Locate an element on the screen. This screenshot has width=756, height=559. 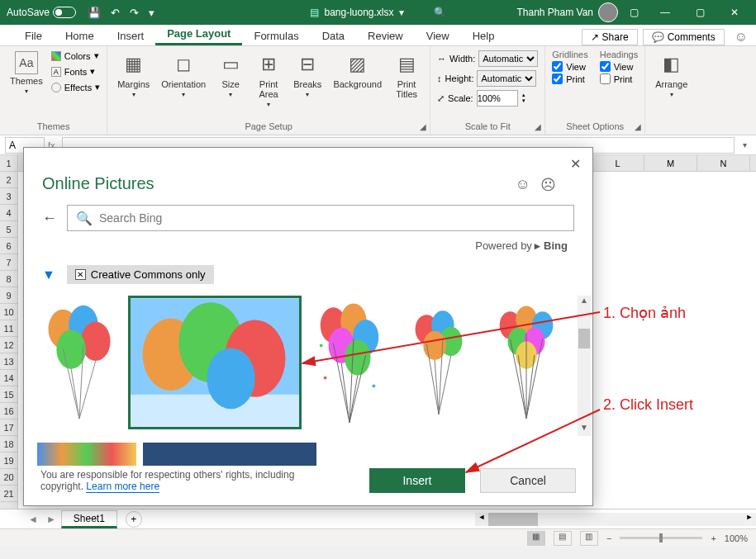
result-thumb-selected is located at coordinates (215, 362).